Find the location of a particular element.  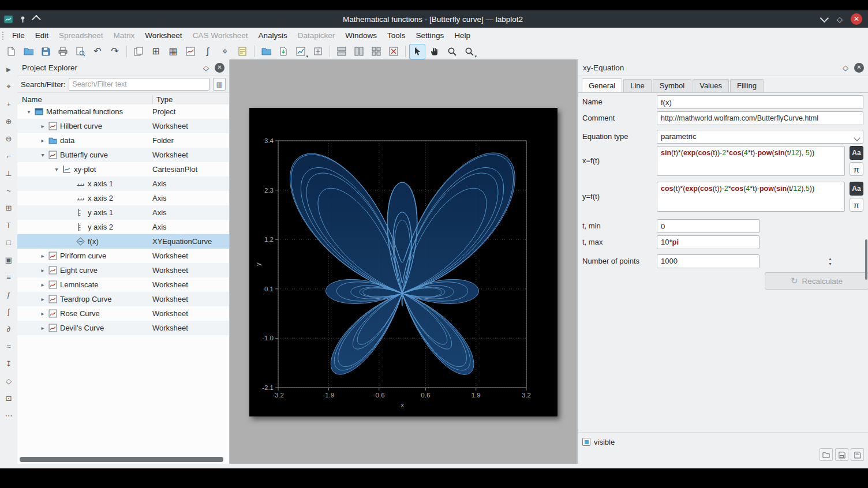

maximize-icon: ◇ is located at coordinates (840, 20).